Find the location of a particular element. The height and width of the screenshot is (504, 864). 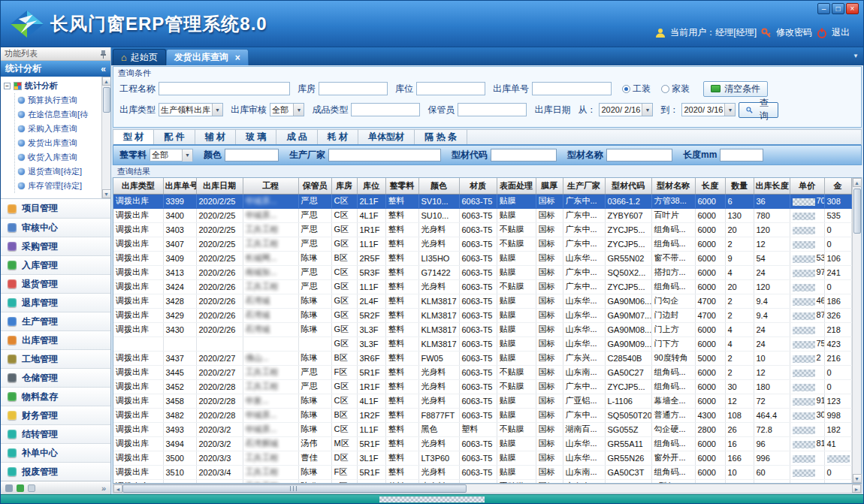

table-row: 调拨出库34292020/2/26石湾城陈琳G区5R2F整料KLM3817606… is located at coordinates (482, 315).